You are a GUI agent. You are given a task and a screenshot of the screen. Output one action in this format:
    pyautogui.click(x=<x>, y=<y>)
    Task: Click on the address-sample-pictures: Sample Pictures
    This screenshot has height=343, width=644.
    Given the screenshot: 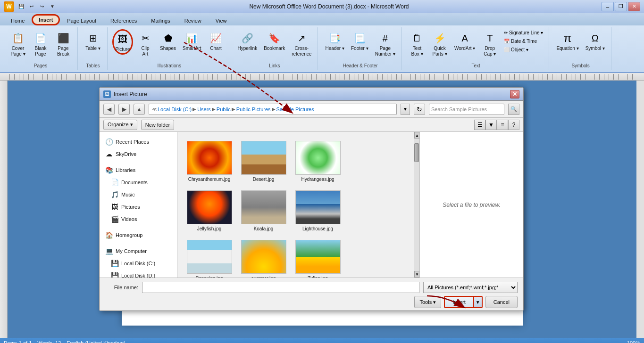 What is the action you would take?
    pyautogui.click(x=295, y=109)
    